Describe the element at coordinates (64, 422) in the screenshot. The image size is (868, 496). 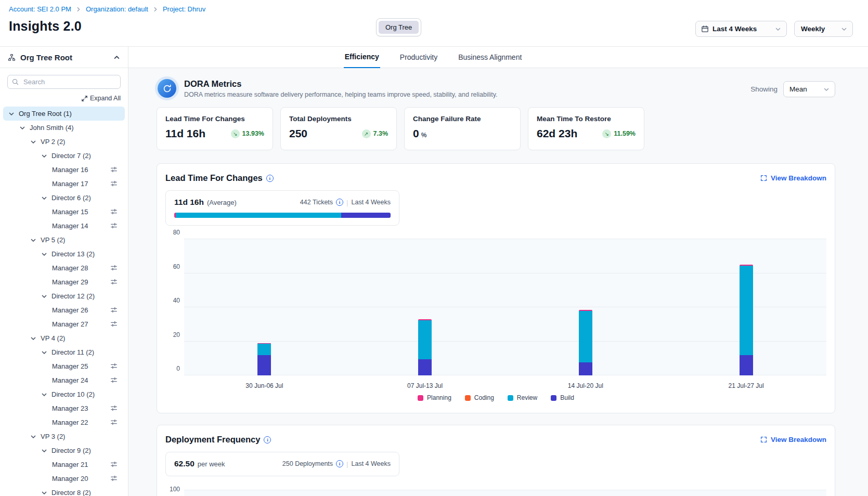
I see `tree-item-manager-22: Manager 22` at that location.